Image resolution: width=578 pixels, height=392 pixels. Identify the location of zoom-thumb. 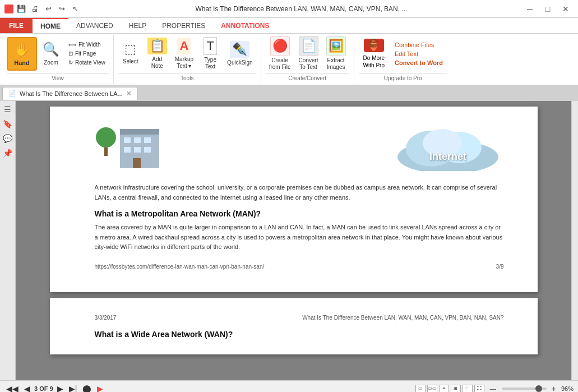
(539, 389).